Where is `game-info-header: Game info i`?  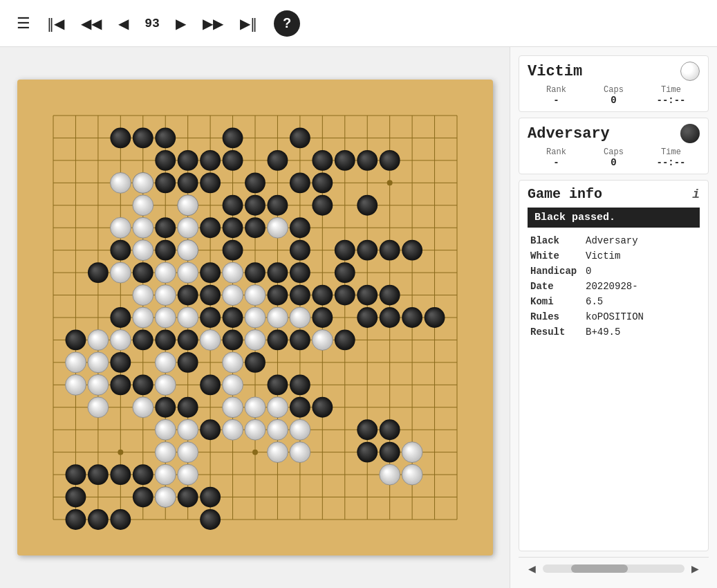 game-info-header: Game info i is located at coordinates (614, 194).